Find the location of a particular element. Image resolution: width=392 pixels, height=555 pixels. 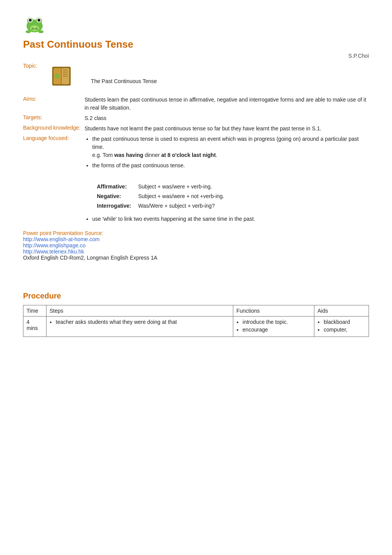

aid-item-2: computer, is located at coordinates (344, 330).